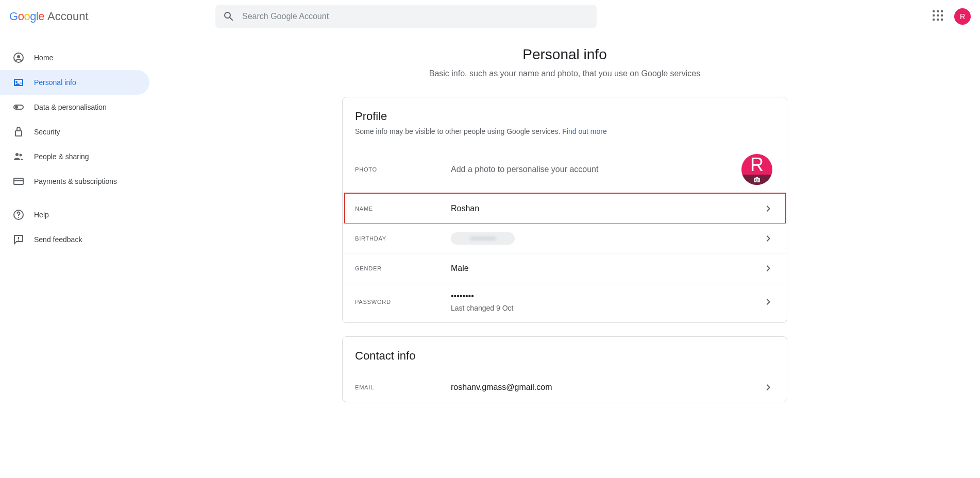 This screenshot has width=980, height=478. What do you see at coordinates (565, 369) in the screenshot?
I see `contact-card: Contact info EMAIL roshanv.gmass@gmail.c…` at bounding box center [565, 369].